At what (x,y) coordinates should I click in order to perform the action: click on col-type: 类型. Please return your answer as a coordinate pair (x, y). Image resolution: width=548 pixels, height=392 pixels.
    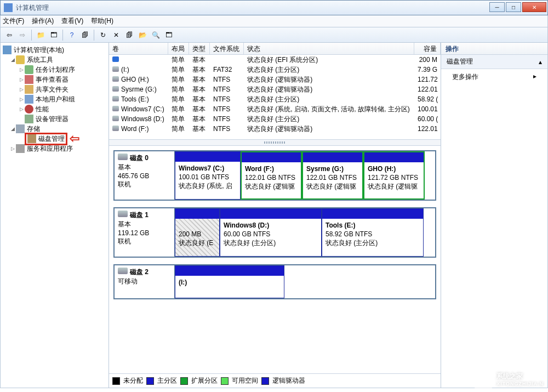
    Looking at the image, I should click on (199, 48).